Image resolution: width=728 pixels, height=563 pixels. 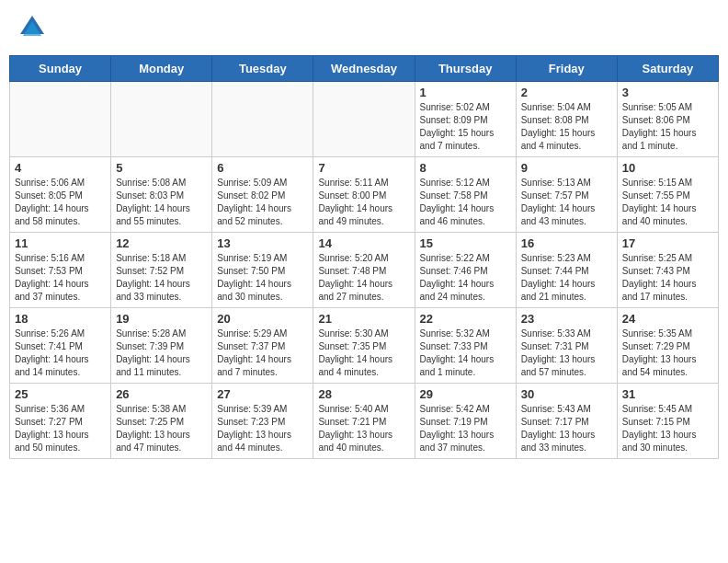 I want to click on calendar-cell: 21Sunrise: 5:30 AM Sunset: 7:35 PM Dayli…, so click(x=364, y=346).